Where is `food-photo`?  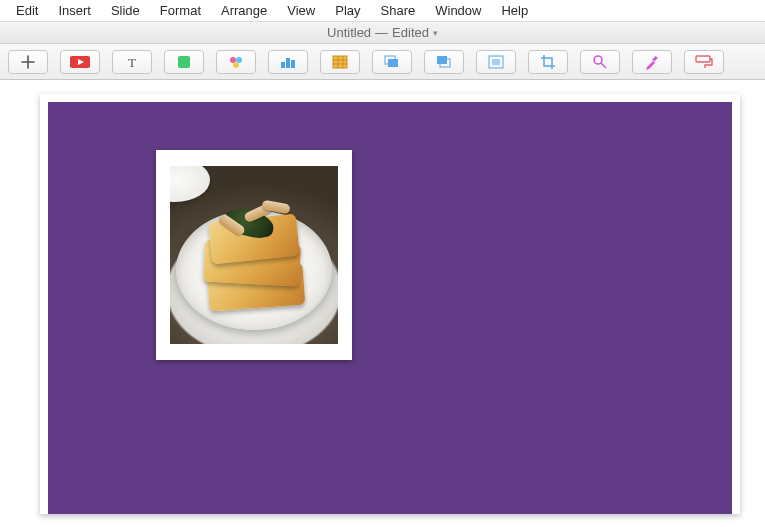 food-photo is located at coordinates (254, 255).